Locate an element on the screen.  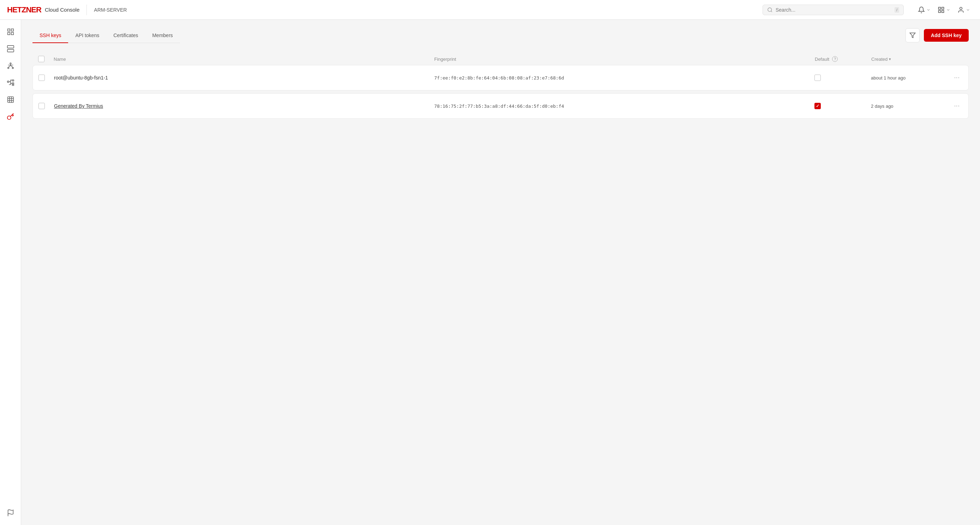
sidebar is located at coordinates (11, 273).